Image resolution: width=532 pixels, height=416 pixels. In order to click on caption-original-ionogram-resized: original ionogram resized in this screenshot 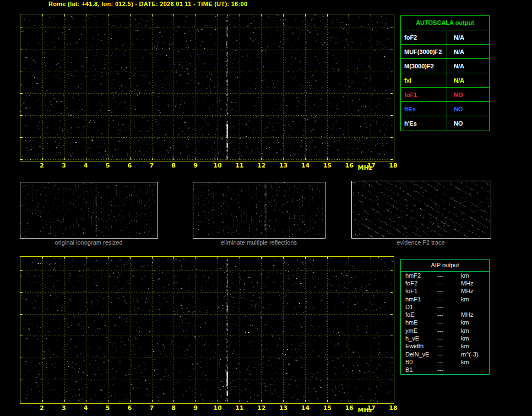, I will do `click(89, 242)`.